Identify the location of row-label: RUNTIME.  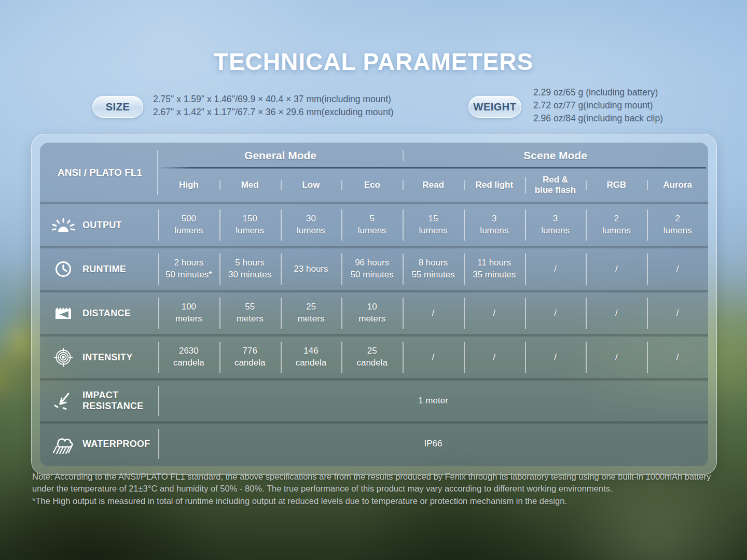
(104, 270).